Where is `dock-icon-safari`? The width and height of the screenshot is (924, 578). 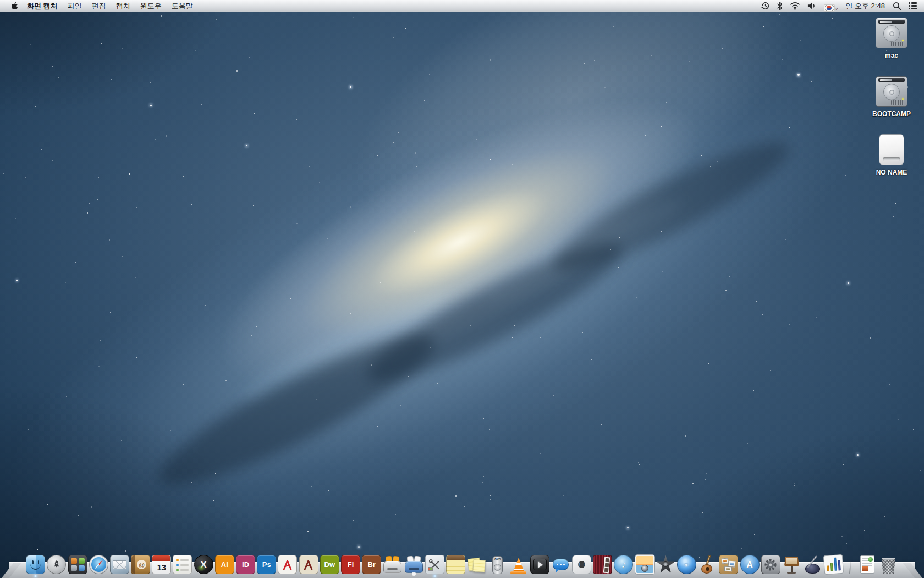
dock-icon-safari is located at coordinates (99, 565).